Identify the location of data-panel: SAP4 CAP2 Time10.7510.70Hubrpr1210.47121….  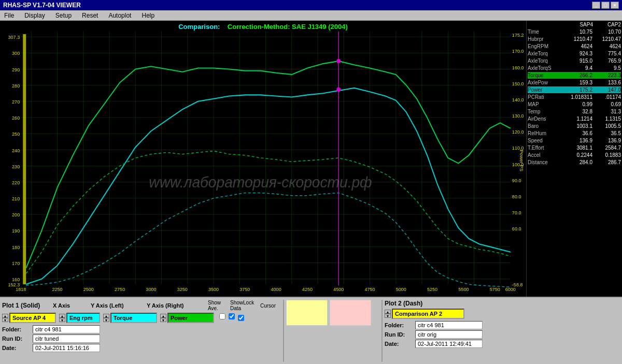
(574, 158).